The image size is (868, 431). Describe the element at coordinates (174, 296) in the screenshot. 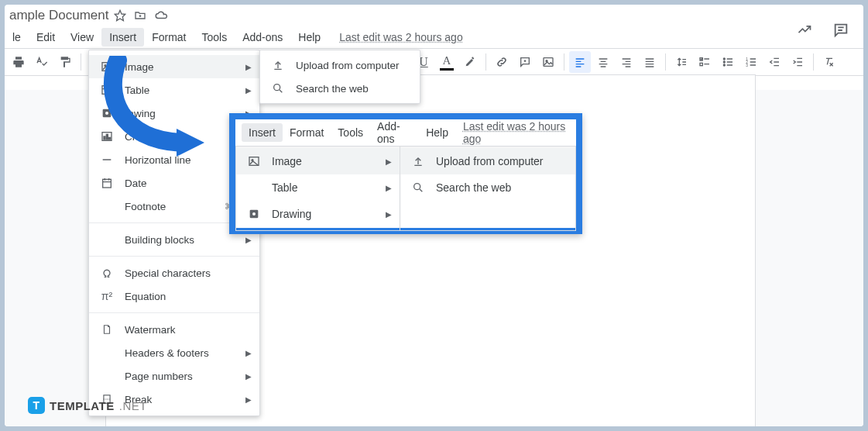

I see `insert-equation-item: π² Equation` at that location.